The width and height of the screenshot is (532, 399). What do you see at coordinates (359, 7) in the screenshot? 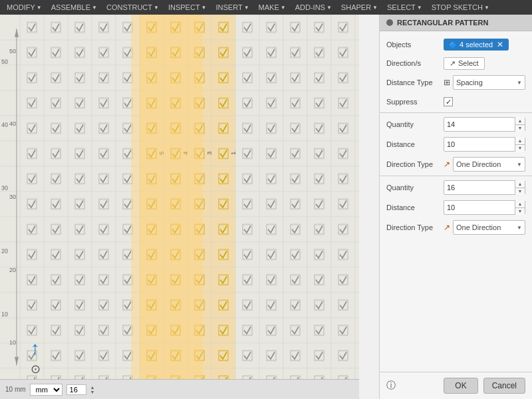
I see `menu-shaper: SHAPER ▼` at bounding box center [359, 7].